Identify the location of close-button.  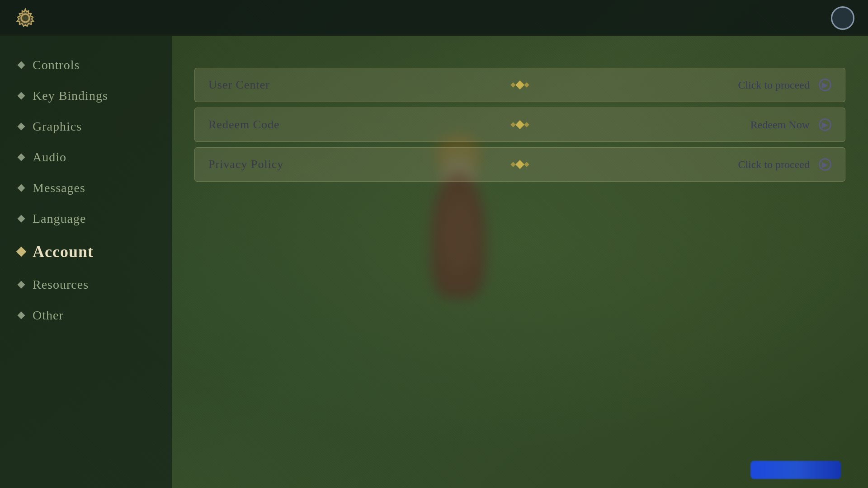
(843, 18).